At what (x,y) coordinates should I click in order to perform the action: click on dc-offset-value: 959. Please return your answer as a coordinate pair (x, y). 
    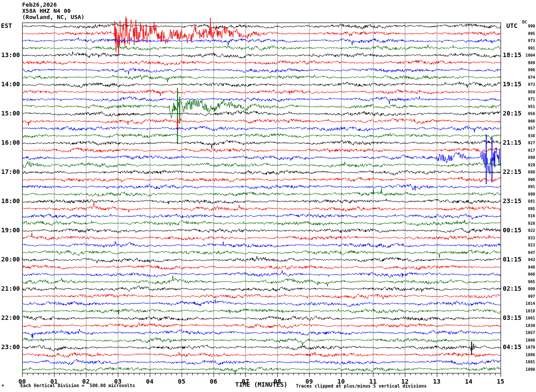
    Looking at the image, I should click on (528, 92).